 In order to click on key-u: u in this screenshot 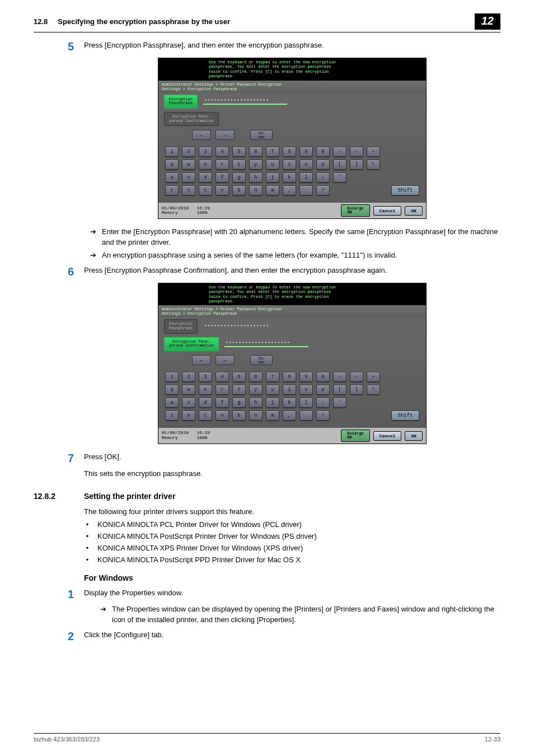, I will do `click(273, 390)`.